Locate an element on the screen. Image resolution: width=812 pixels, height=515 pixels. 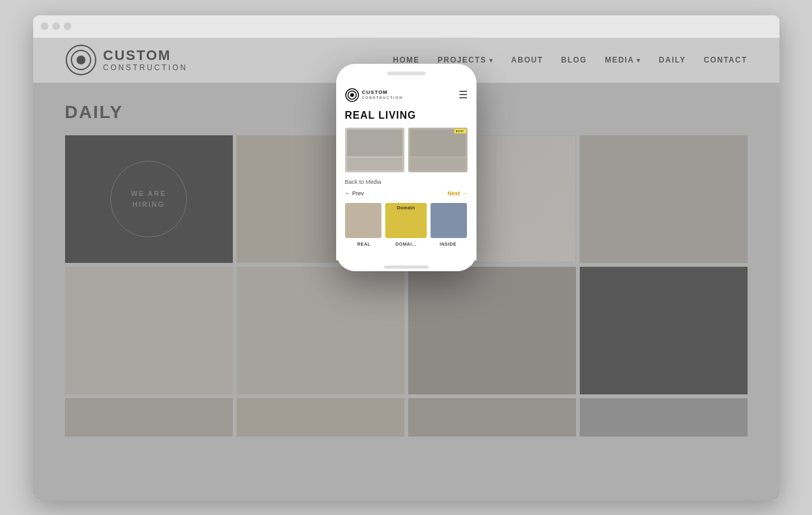
browser-dot-maximize is located at coordinates (68, 26).